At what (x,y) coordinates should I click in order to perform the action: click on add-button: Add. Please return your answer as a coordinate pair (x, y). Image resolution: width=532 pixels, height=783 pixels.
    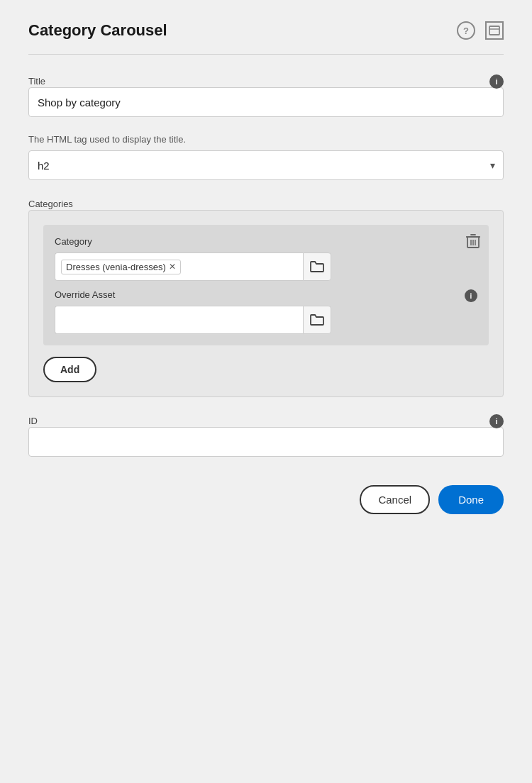
    Looking at the image, I should click on (70, 370).